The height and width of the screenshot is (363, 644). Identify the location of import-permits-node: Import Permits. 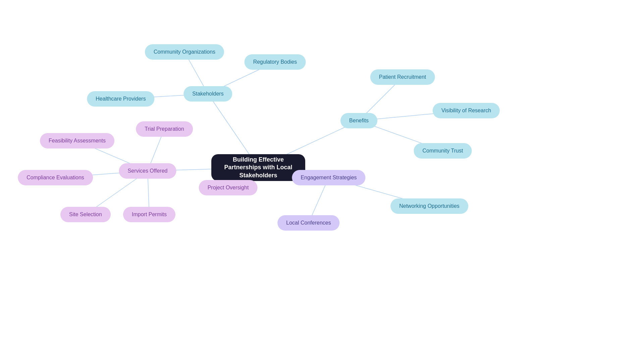
(149, 215).